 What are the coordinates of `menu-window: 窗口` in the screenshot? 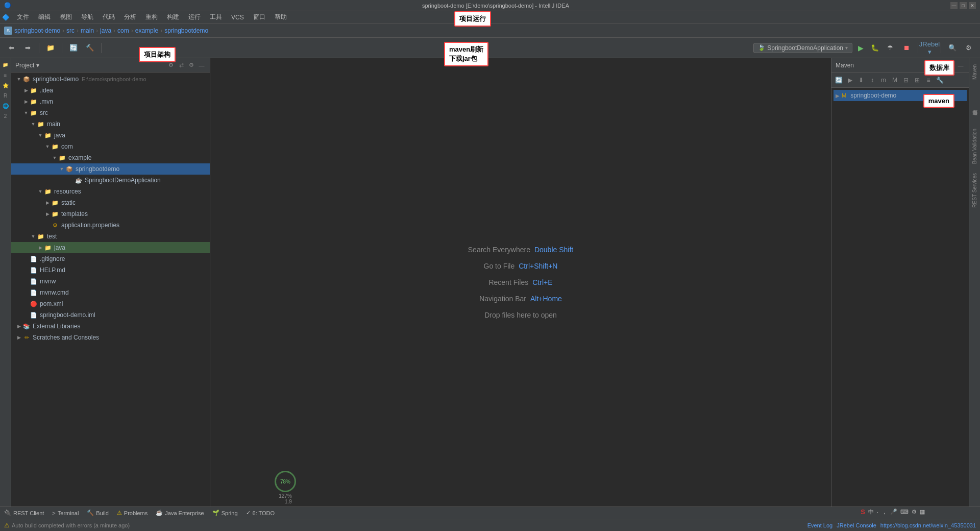 It's located at (259, 17).